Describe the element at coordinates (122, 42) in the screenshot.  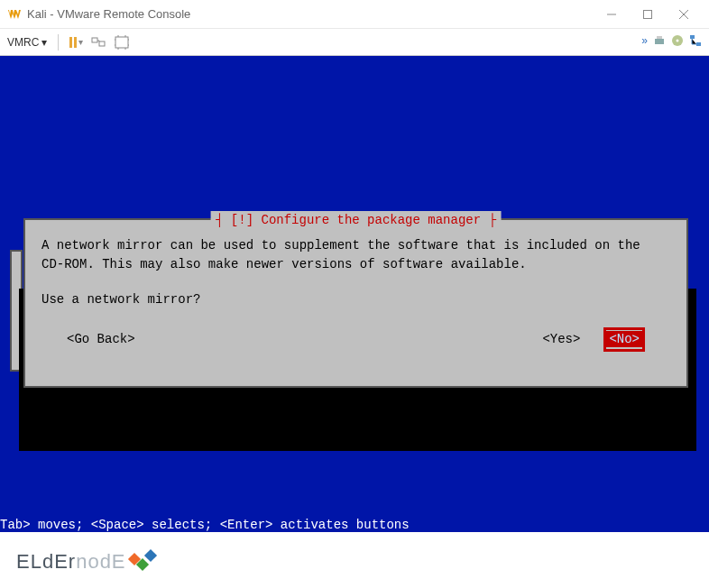
I see `fullscreen-button` at that location.